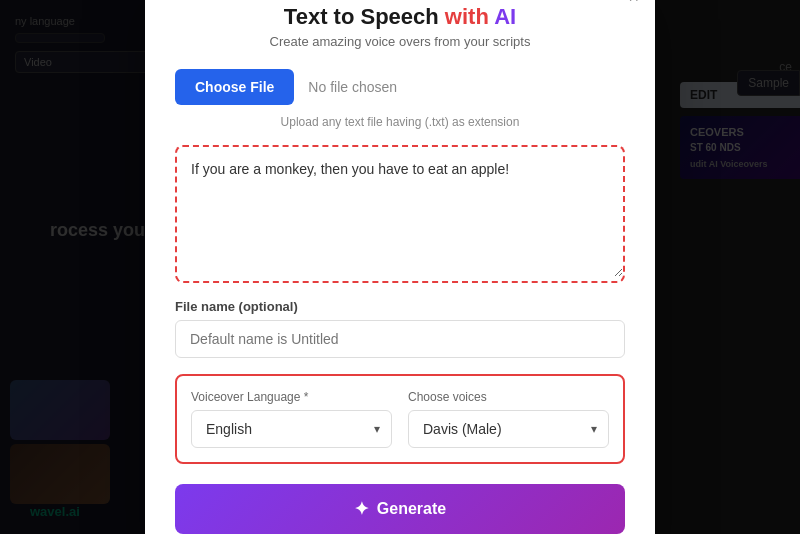 The image size is (800, 534). I want to click on generate-label: Generate, so click(412, 509).